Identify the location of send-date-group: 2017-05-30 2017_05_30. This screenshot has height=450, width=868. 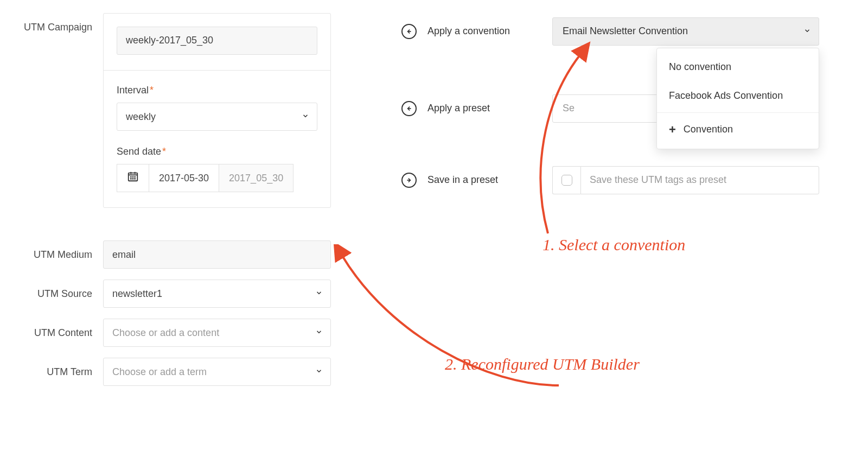
(217, 178).